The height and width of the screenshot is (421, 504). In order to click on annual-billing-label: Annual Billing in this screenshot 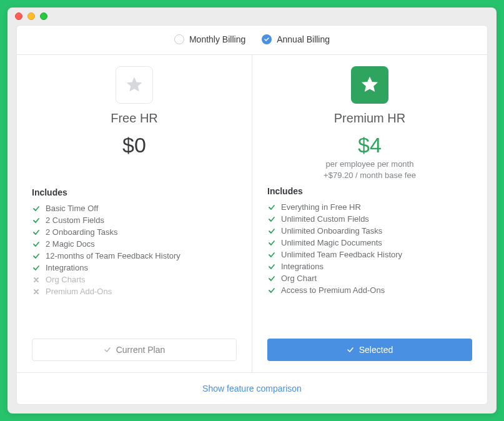, I will do `click(304, 39)`.